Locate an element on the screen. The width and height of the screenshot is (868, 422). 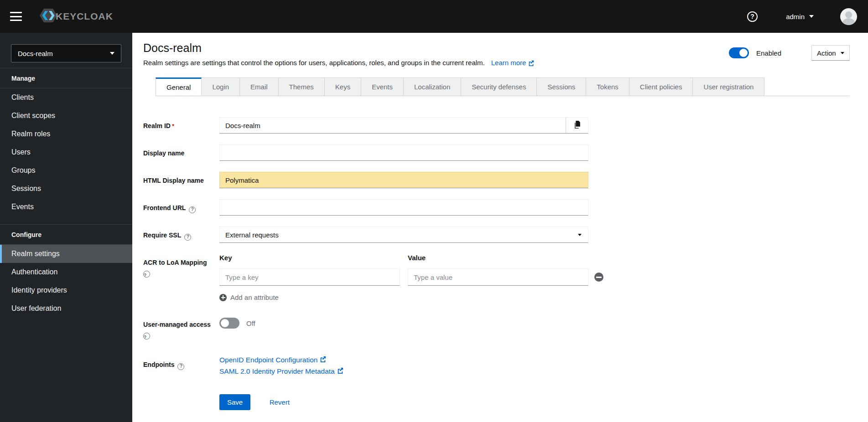
acr-key-input is located at coordinates (310, 277).